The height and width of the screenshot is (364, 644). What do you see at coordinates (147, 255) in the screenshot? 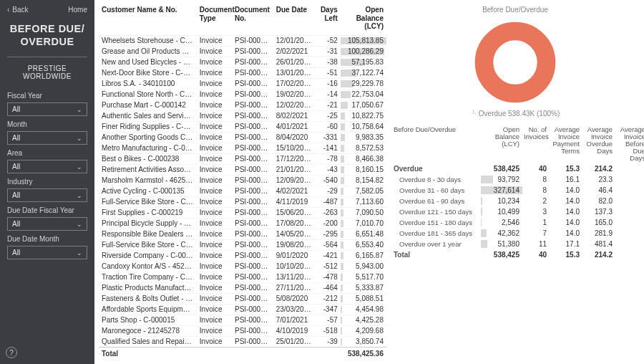
I see `cell-customer: Riverside Company - C-000141` at bounding box center [147, 255].